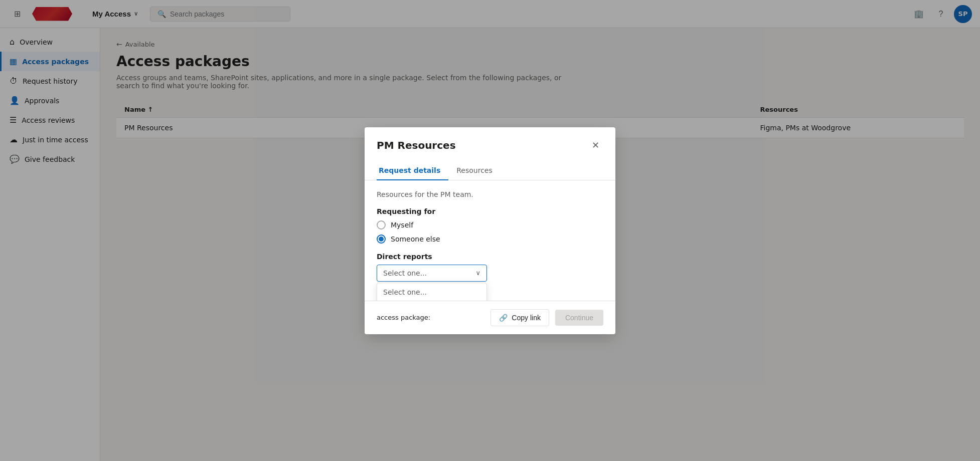 This screenshot has width=980, height=461. Describe the element at coordinates (596, 145) in the screenshot. I see `close-icon: ✕` at that location.